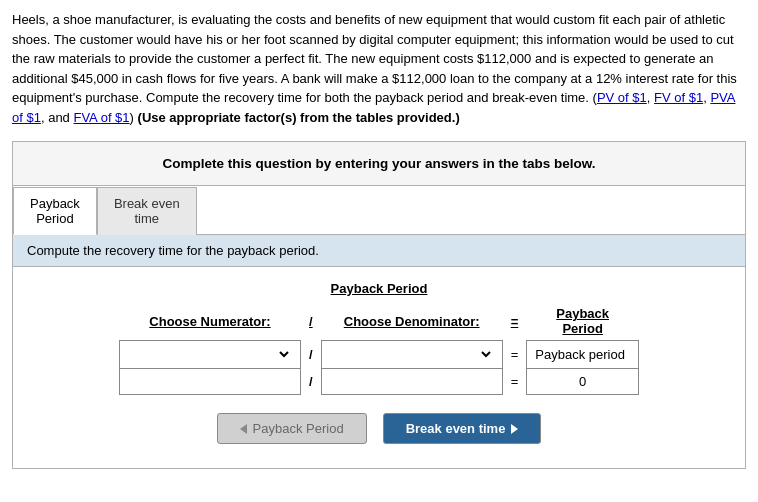 This screenshot has height=502, width=758. Describe the element at coordinates (678, 98) in the screenshot. I see `fv-link: FV of $1` at that location.